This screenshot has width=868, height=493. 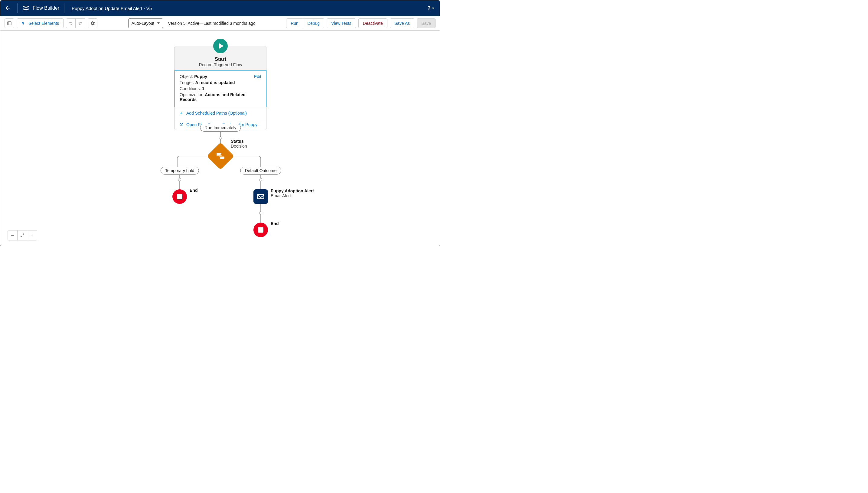 I want to click on save-as-label: Save As, so click(x=402, y=23).